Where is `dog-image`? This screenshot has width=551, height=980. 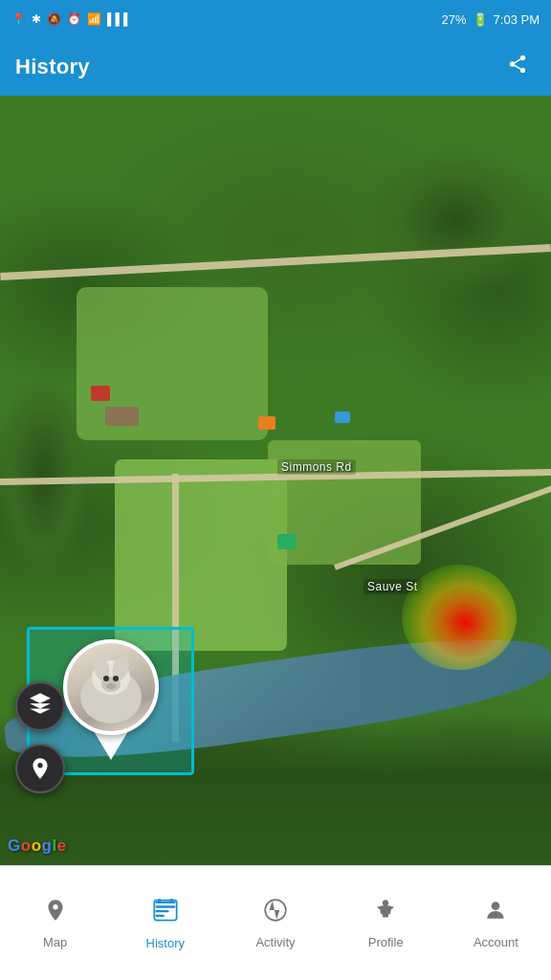
dog-image is located at coordinates (111, 687).